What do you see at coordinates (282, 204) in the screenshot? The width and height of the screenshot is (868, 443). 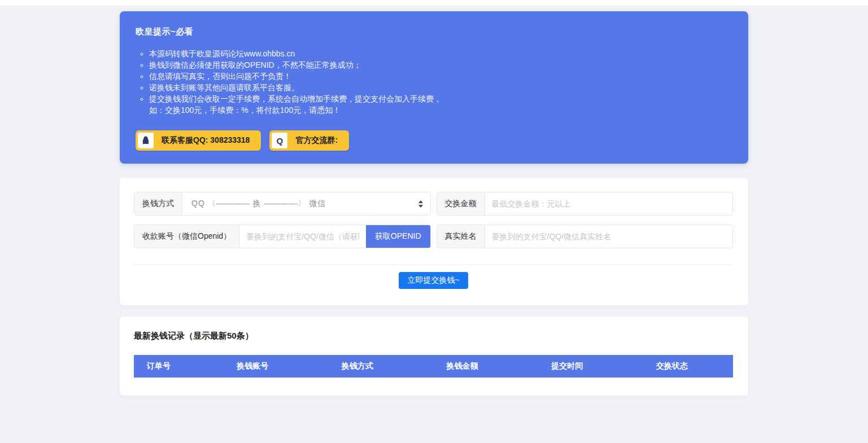 I see `method-group: 换钱方式 QQ 〈———— 换 ————〉 微信` at bounding box center [282, 204].